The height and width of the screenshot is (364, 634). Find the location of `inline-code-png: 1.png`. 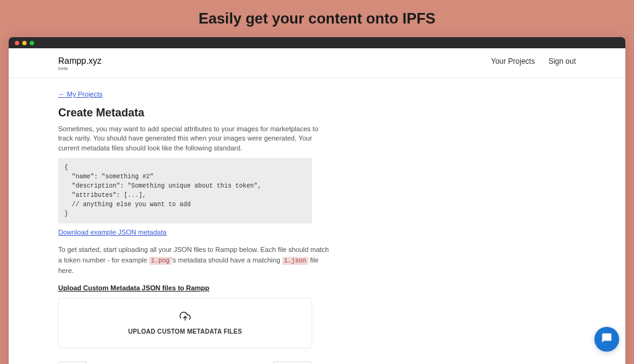

inline-code-png: 1.png is located at coordinates (160, 261).